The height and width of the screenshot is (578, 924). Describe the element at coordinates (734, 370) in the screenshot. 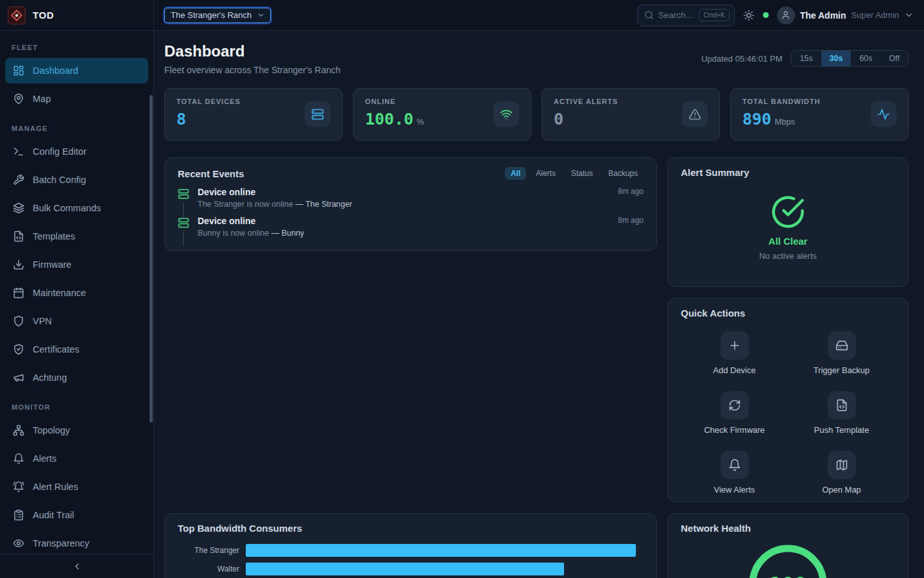

I see `quick-action-label: Add Device` at that location.